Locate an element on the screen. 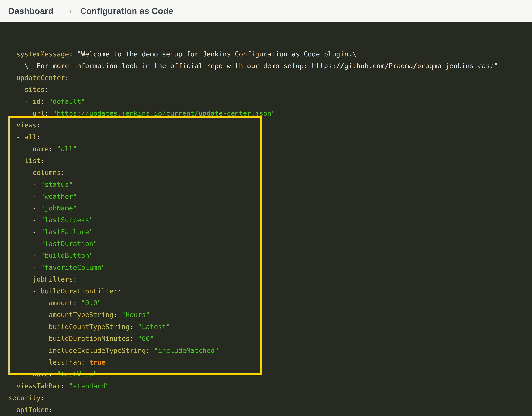  code-line: - "lastDuration" is located at coordinates (270, 244).